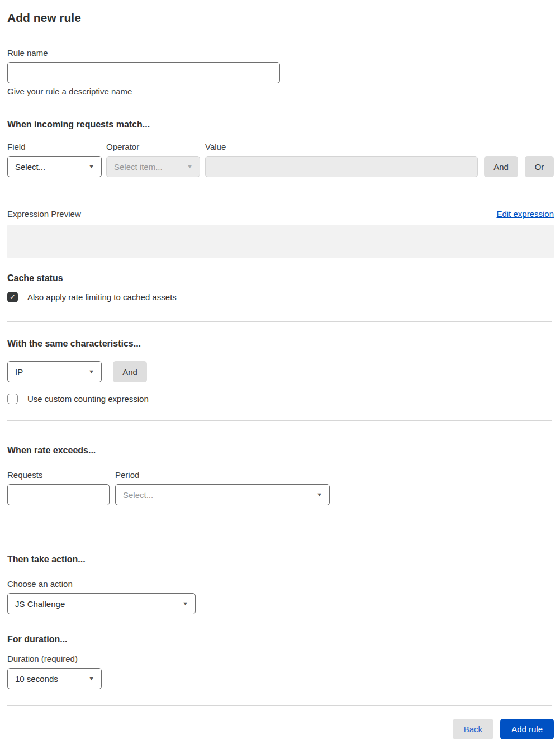 The height and width of the screenshot is (749, 560). I want to click on cache-assets-checkbox-label: Also apply rate limiting to cached asset…, so click(102, 297).